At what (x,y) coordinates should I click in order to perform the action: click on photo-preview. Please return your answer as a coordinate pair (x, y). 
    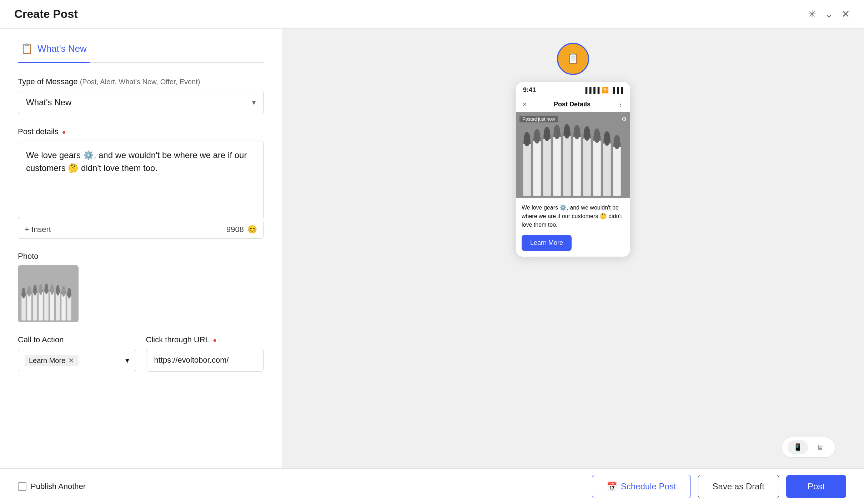
    Looking at the image, I should click on (48, 294).